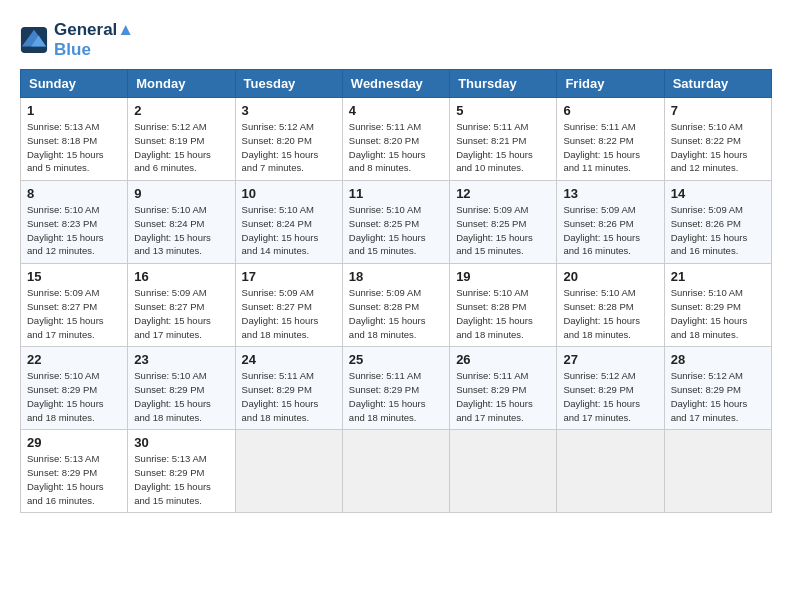  I want to click on day-info: Sunrise: 5:09 AMSunset: 8:28 PMDaylight:…, so click(396, 314).